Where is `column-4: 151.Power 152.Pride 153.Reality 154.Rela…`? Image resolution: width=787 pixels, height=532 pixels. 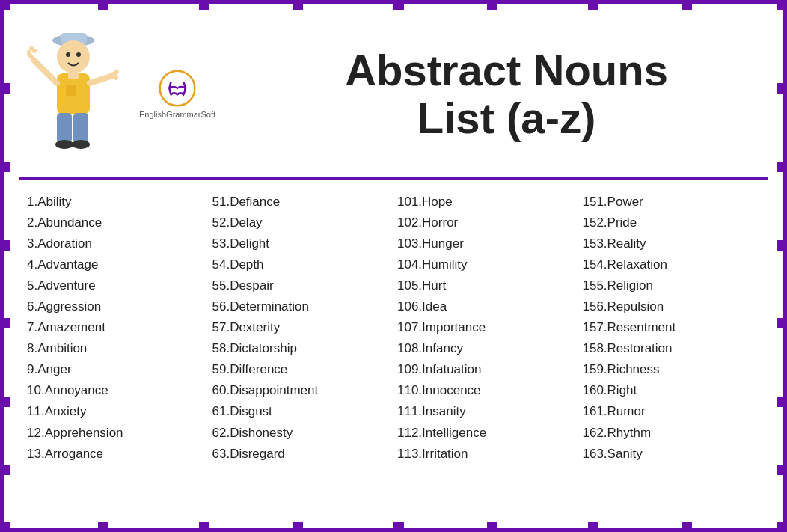 column-4: 151.Power 152.Pride 153.Reality 154.Rela… is located at coordinates (672, 328).